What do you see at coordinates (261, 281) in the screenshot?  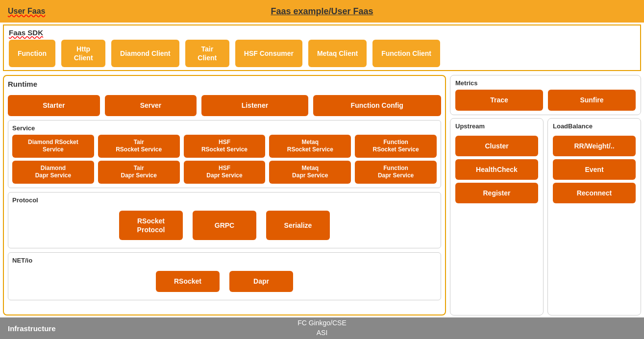 I see `dapr-btn: Dapr` at bounding box center [261, 281].